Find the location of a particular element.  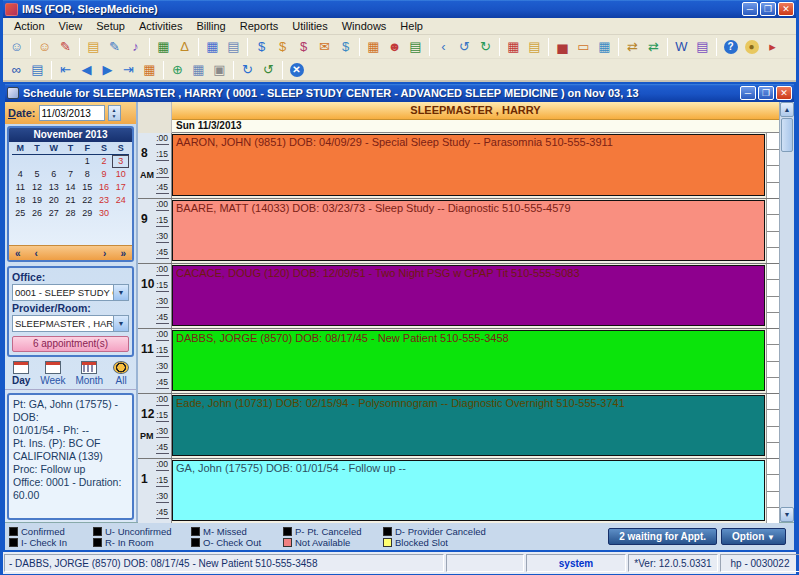

exit-button: ▸ is located at coordinates (772, 47).